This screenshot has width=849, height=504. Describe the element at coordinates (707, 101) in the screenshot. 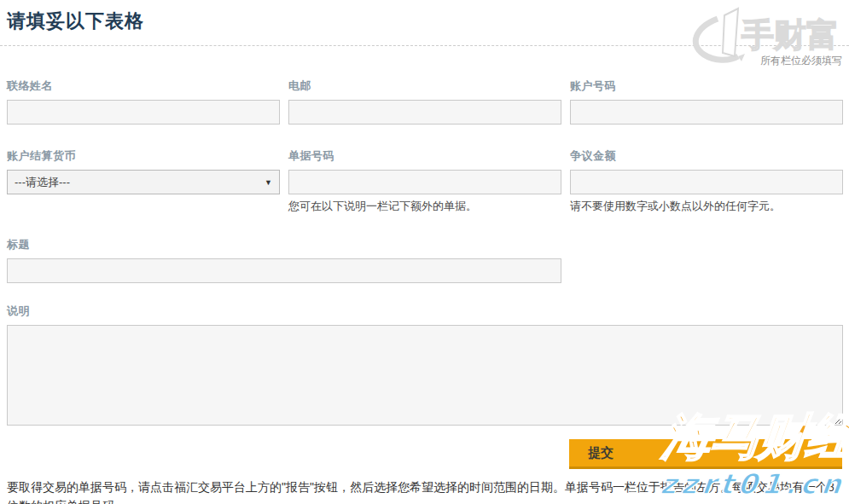

I see `account-number-field-group: 账户号码` at that location.